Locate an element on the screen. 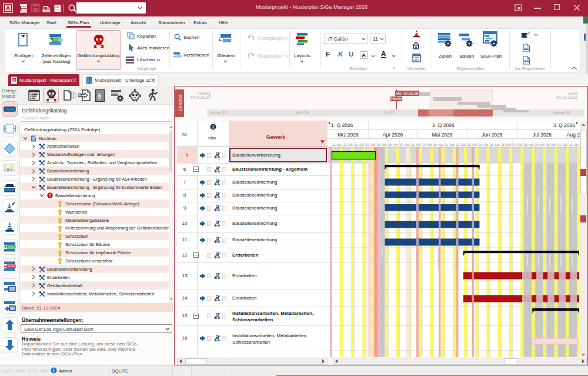  svg-text: Maifeiertag is located at coordinates (417, 259).